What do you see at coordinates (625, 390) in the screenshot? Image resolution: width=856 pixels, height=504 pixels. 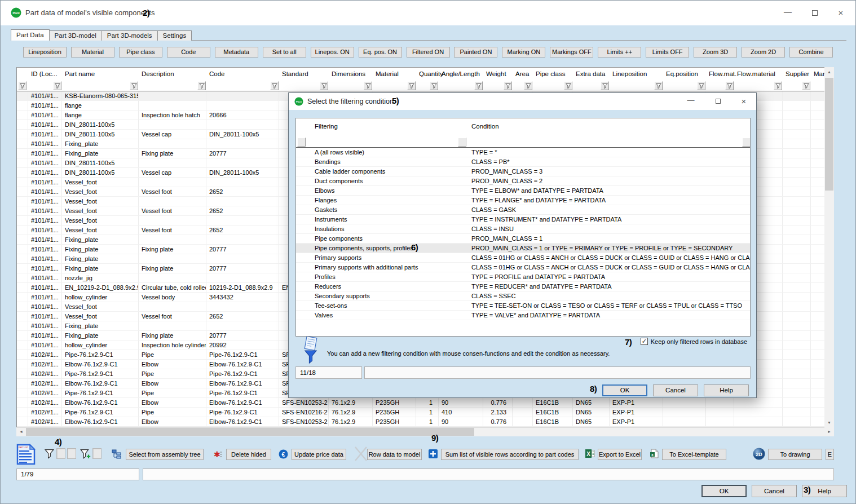 I see `dialog-ok-button: OK` at bounding box center [625, 390].